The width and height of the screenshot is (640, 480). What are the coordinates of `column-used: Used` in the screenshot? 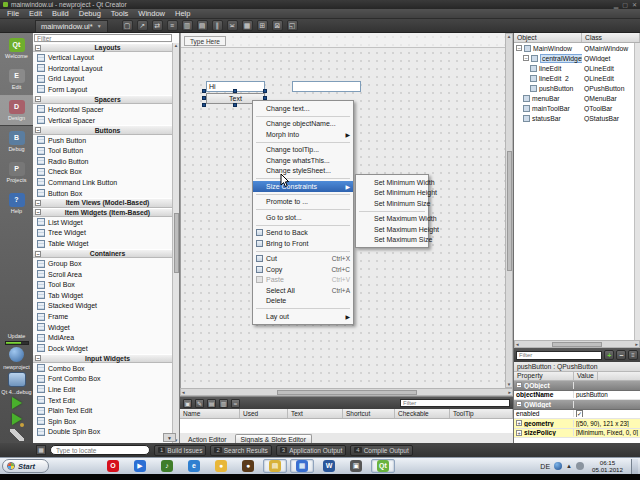 It's located at (264, 414).